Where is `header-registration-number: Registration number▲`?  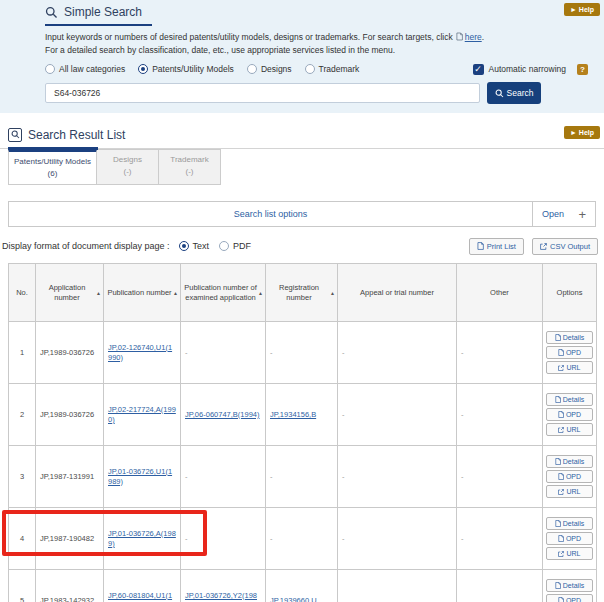 header-registration-number: Registration number▲ is located at coordinates (302, 293).